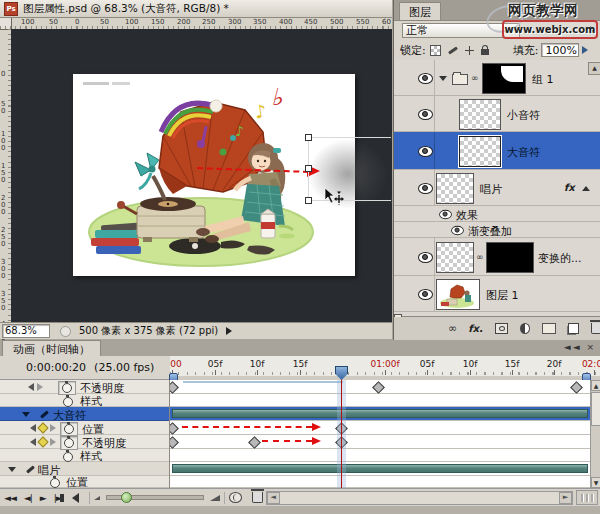 This screenshot has height=514, width=600. Describe the element at coordinates (52, 348) in the screenshot. I see `tab-animation-timeline: 动画（时间轴）` at that location.